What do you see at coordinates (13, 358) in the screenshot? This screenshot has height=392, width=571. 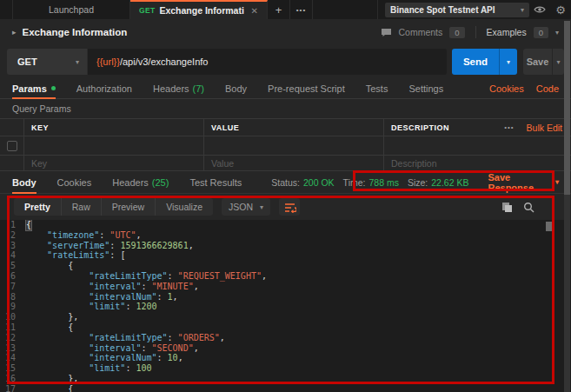 I see `line-number: 14` at bounding box center [13, 358].